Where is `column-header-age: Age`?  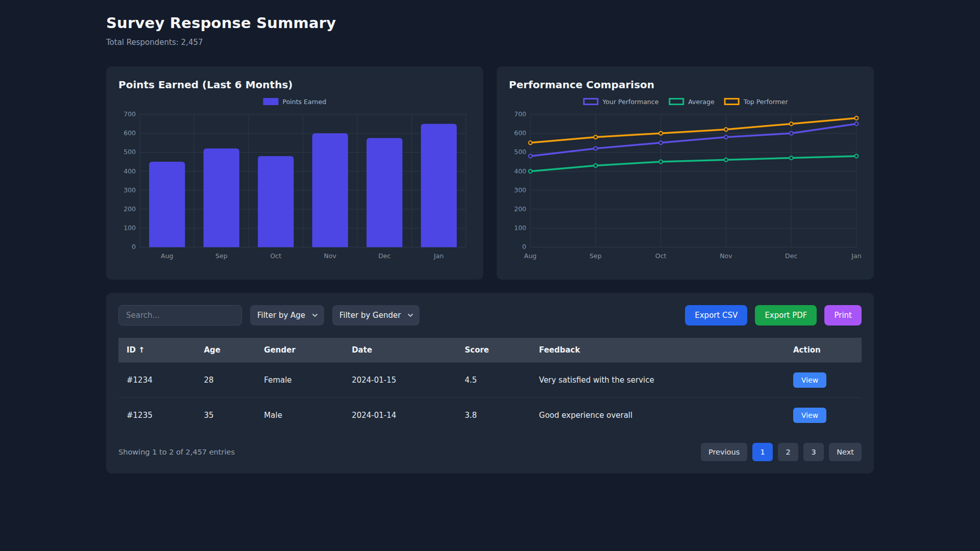 column-header-age: Age is located at coordinates (226, 350).